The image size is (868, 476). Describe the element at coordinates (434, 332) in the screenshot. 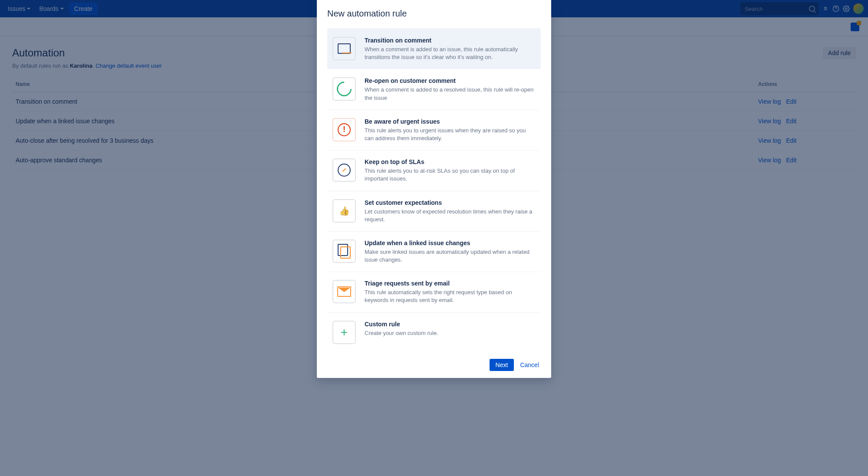

I see `rule-option-custom: Custom rule Create your own custom rule.` at that location.